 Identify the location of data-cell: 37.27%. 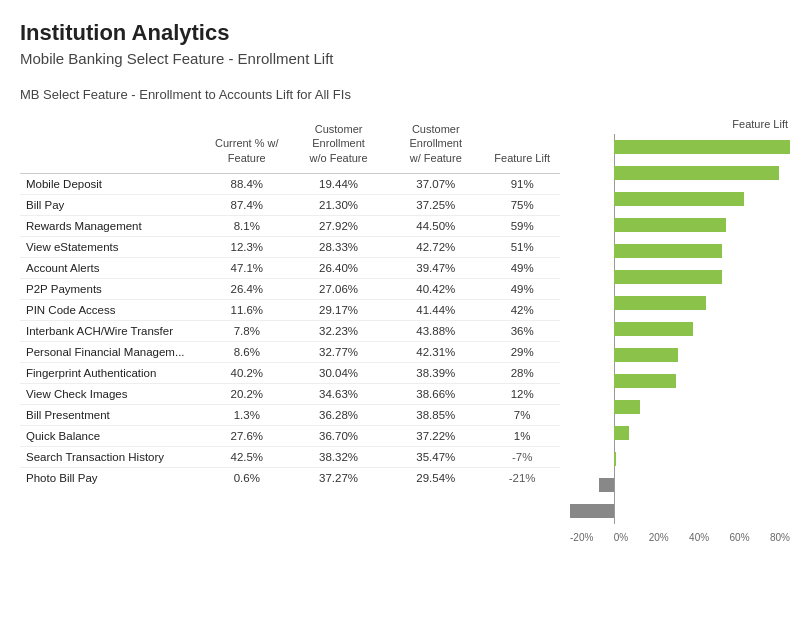
(338, 478).